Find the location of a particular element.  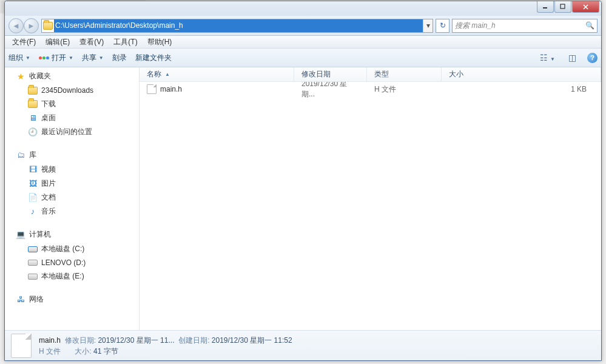

address-bar: ◄ ► C:\Users\Administrator\Desktop\main_… is located at coordinates (303, 25).